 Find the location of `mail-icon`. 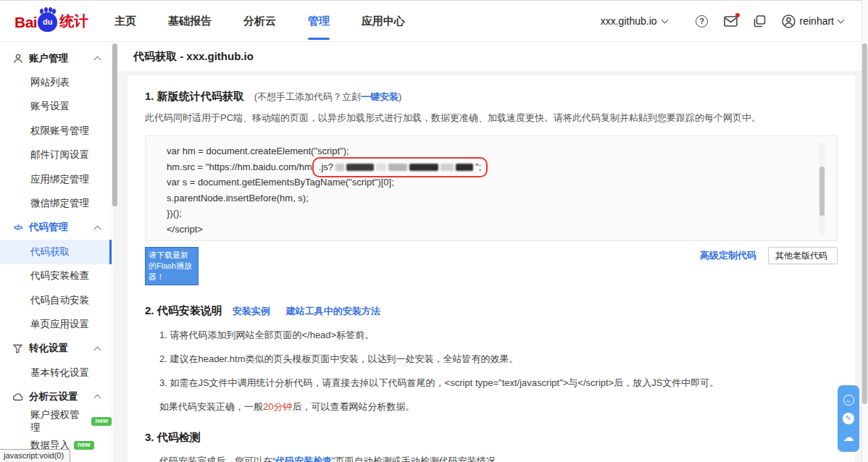

mail-icon is located at coordinates (731, 21).